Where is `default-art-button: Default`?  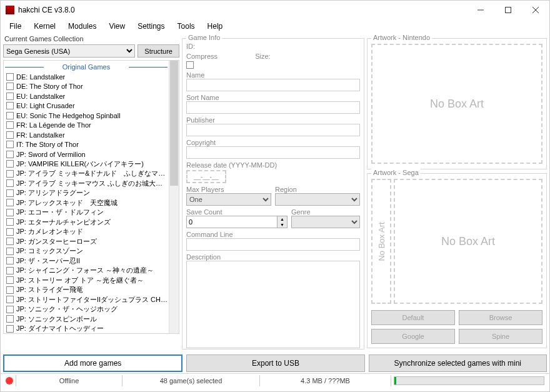 default-art-button: Default is located at coordinates (413, 318).